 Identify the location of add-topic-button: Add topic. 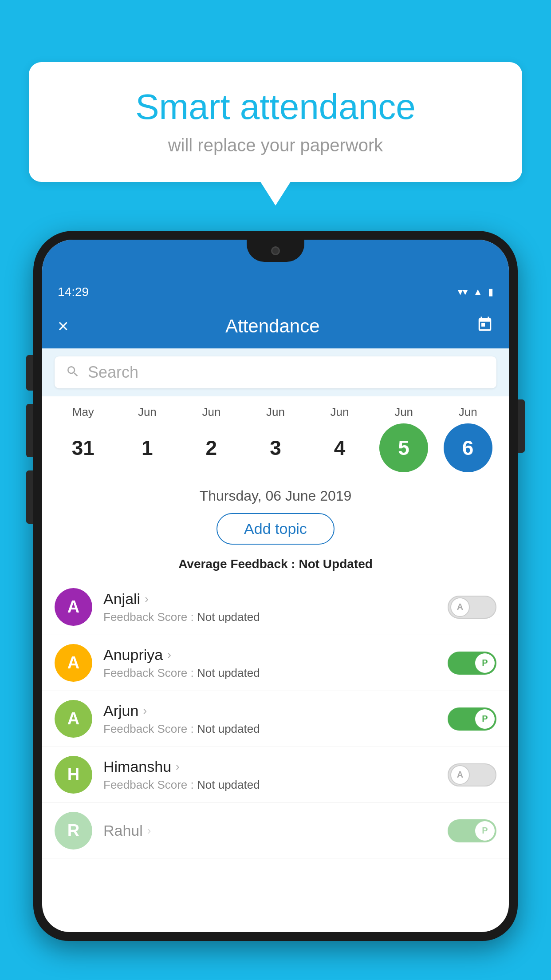
(276, 529).